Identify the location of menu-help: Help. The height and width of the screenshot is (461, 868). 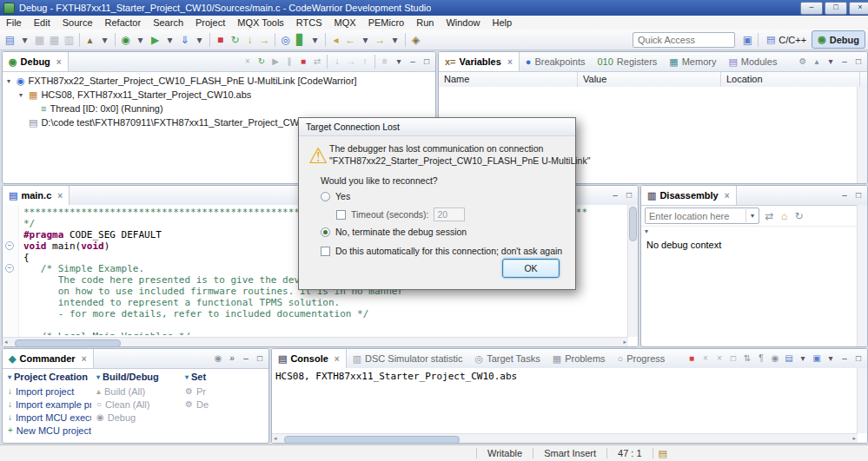
(502, 23).